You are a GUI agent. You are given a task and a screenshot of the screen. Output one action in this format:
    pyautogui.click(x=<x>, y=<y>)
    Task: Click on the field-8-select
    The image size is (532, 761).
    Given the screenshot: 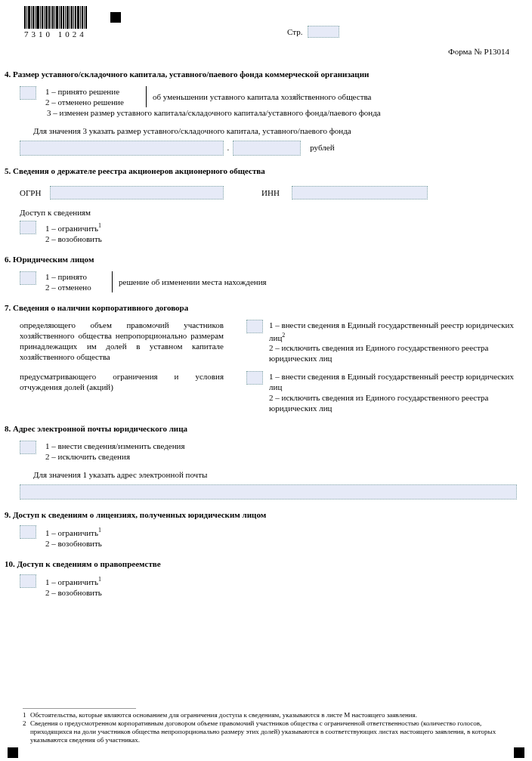 What is the action you would take?
    pyautogui.click(x=28, y=447)
    